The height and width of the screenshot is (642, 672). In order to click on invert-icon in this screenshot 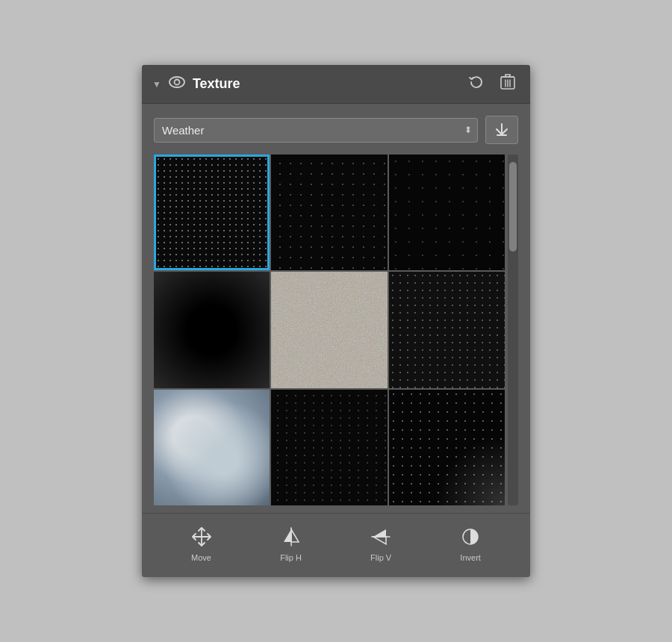, I will do `click(470, 538)`.